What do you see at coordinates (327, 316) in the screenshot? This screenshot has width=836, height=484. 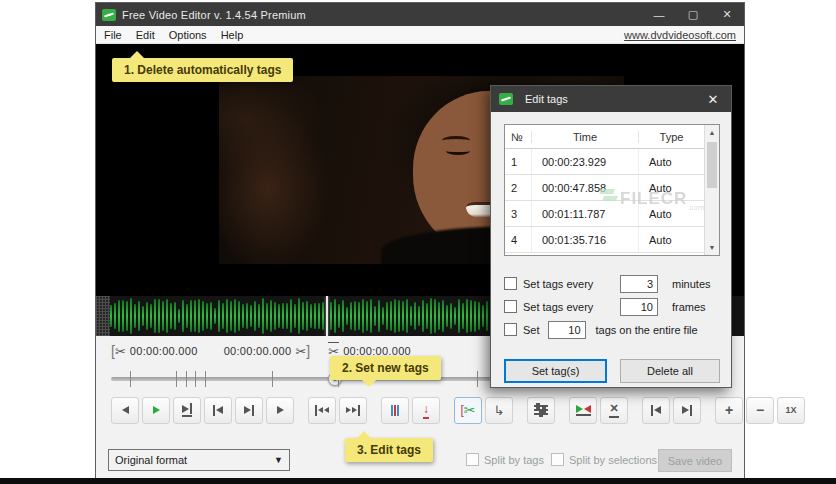 I see `playhead-cursor` at bounding box center [327, 316].